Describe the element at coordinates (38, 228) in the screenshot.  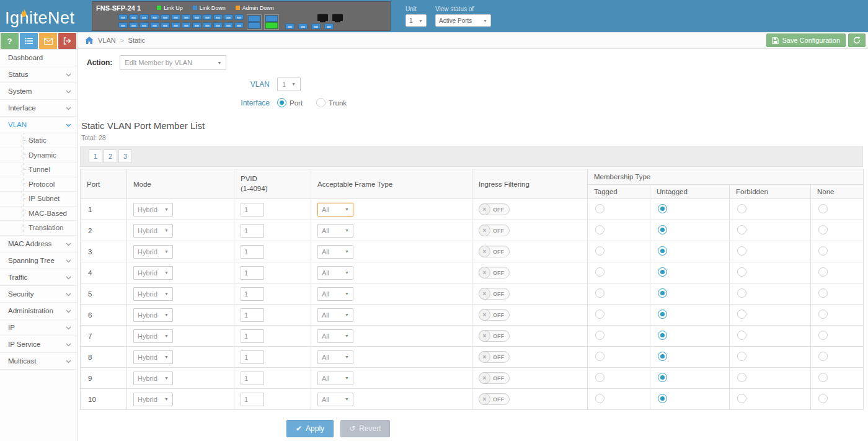
I see `sidebar-subitem: Translation` at that location.